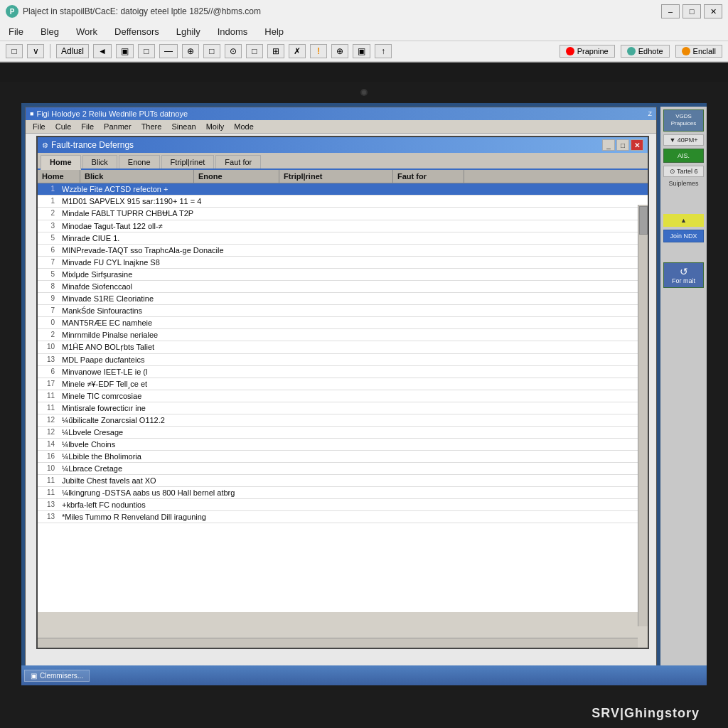  Describe the element at coordinates (684, 156) in the screenshot. I see `ais-label: AIS.` at that location.